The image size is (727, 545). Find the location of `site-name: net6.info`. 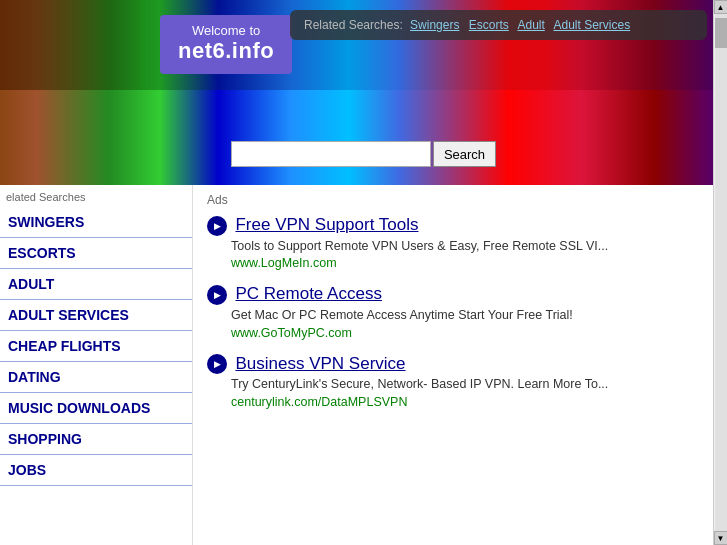

site-name: net6.info is located at coordinates (226, 51).